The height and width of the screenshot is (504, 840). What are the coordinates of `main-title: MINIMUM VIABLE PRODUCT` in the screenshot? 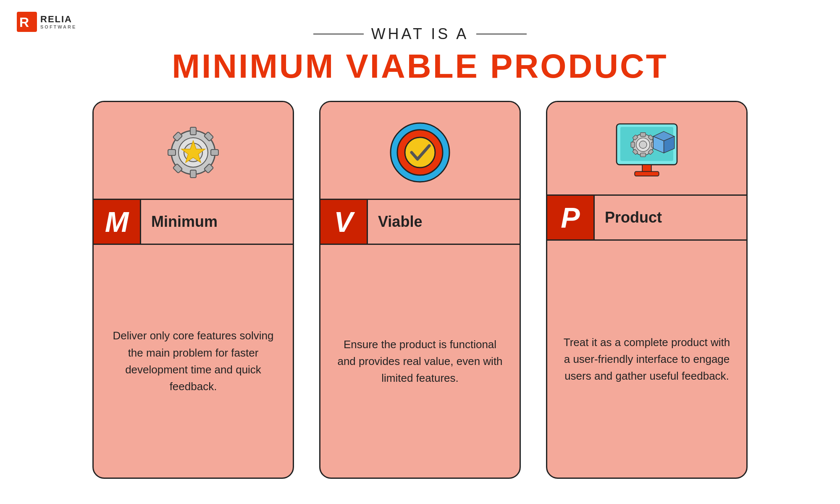 It's located at (420, 66).